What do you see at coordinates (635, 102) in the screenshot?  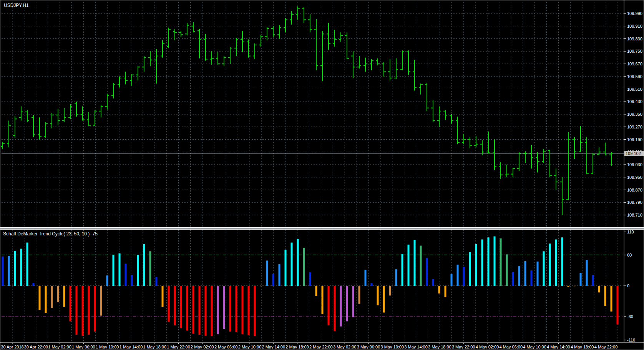 I see `price-axis-label: 109.430` at bounding box center [635, 102].